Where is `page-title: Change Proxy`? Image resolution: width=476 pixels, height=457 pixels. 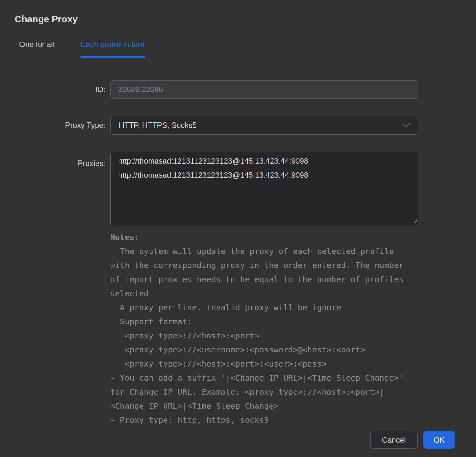 page-title: Change Proxy is located at coordinates (245, 19).